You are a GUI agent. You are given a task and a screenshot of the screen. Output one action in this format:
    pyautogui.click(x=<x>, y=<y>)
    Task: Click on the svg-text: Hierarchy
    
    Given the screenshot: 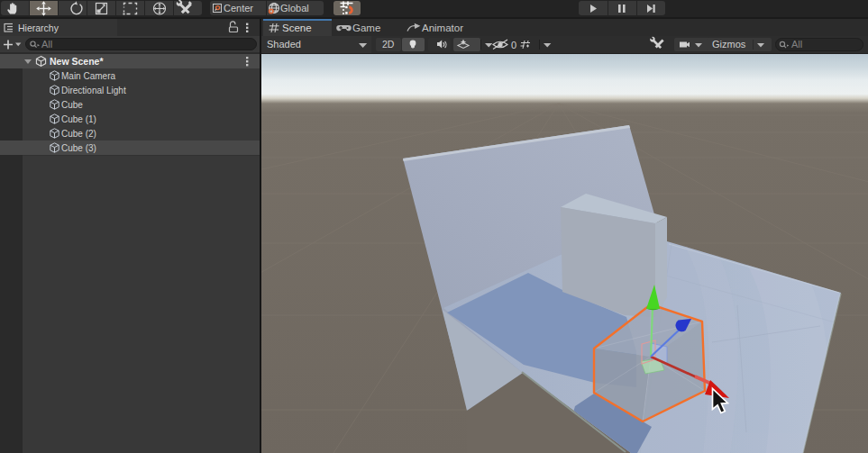 What is the action you would take?
    pyautogui.click(x=39, y=28)
    